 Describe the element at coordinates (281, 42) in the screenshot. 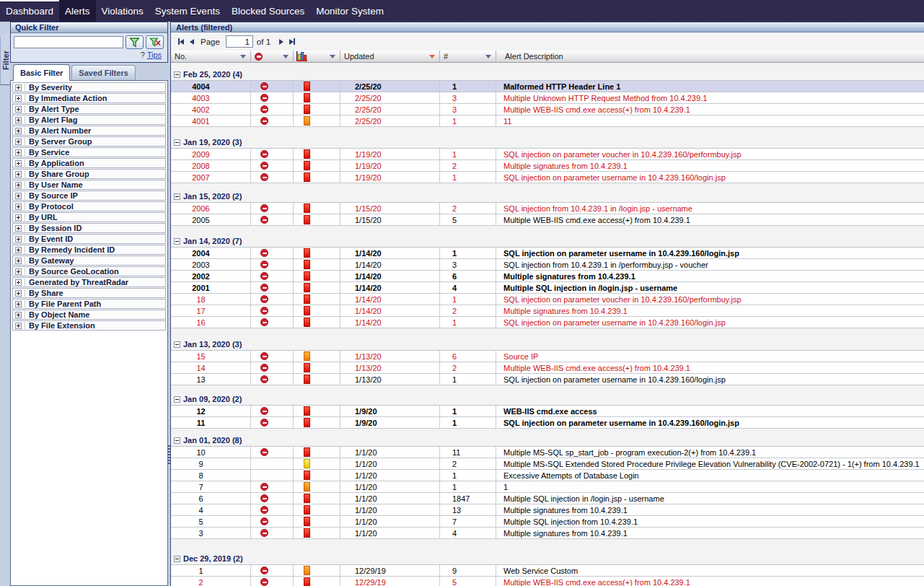

I see `next-page-button` at that location.